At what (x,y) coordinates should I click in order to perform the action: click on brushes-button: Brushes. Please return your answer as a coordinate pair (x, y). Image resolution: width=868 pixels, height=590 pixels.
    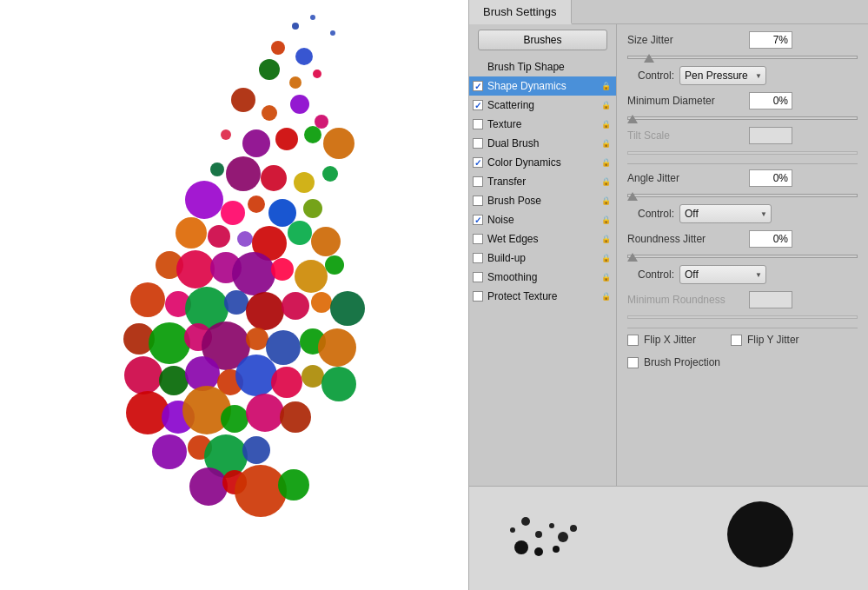
    Looking at the image, I should click on (542, 40).